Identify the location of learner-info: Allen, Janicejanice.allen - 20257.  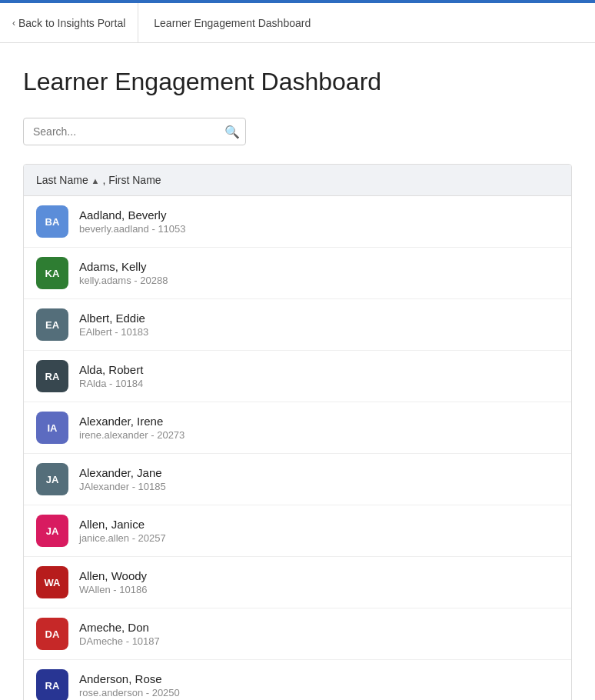
(123, 531).